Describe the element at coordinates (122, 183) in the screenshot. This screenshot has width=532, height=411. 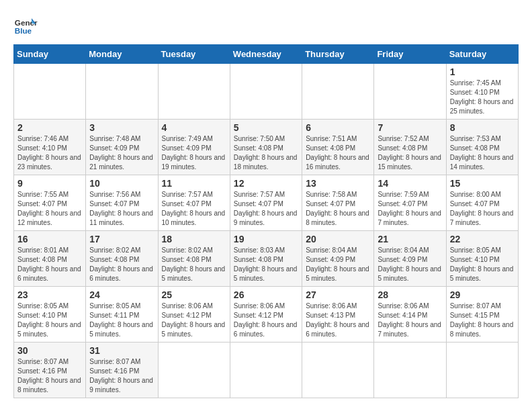
I see `day-number: 10` at that location.